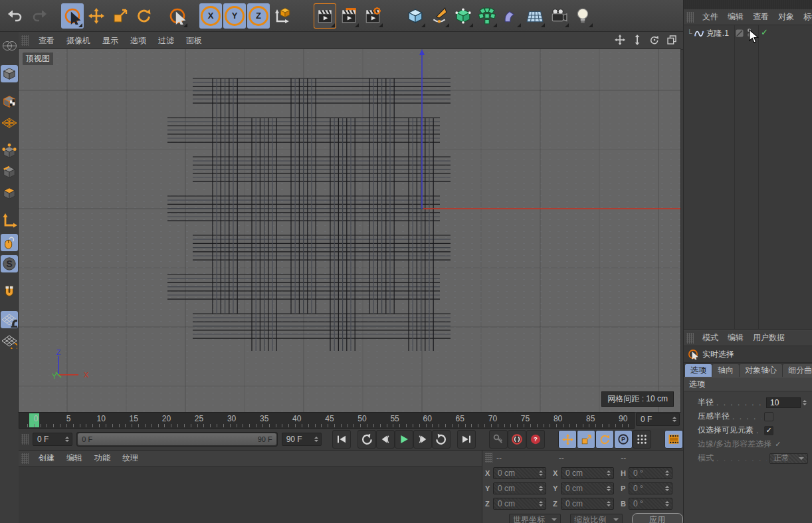  Describe the element at coordinates (535, 16) in the screenshot. I see `add-floor-button` at that location.